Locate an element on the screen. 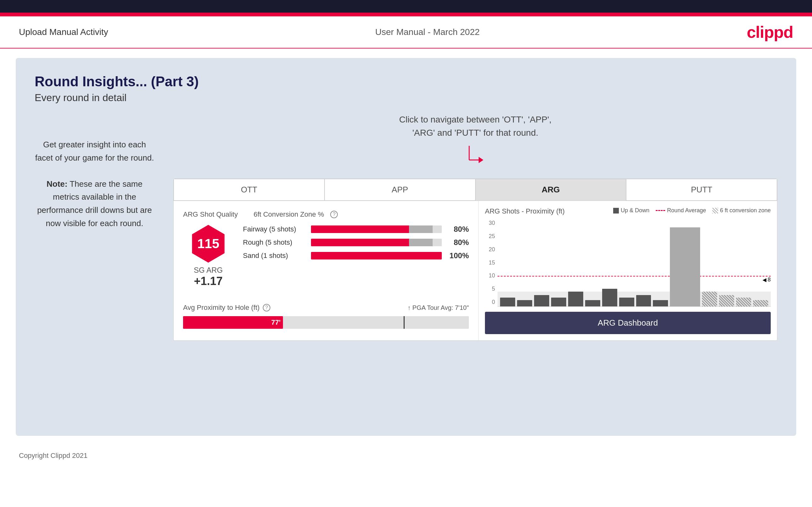 This screenshot has width=812, height=507. pct-sand: 100% is located at coordinates (458, 256).